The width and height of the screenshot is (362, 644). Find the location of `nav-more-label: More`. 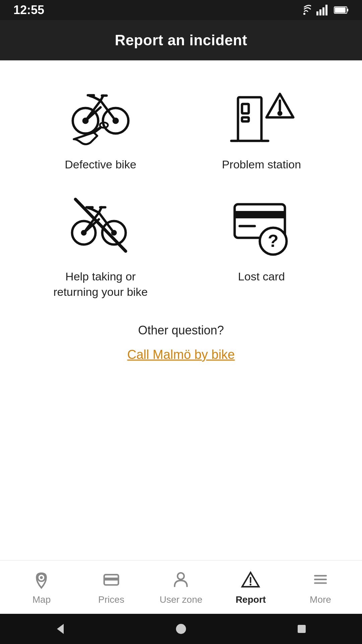

nav-more-label: More is located at coordinates (320, 600).